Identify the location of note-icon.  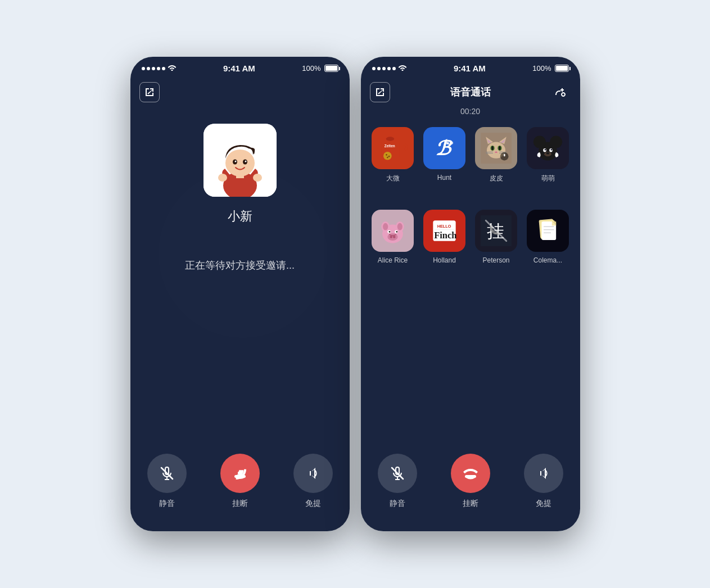
(548, 230).